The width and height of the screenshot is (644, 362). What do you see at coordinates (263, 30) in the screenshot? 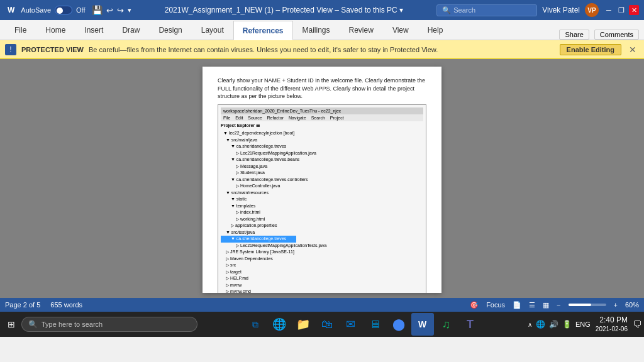
I see `tab-references: References` at bounding box center [263, 30].